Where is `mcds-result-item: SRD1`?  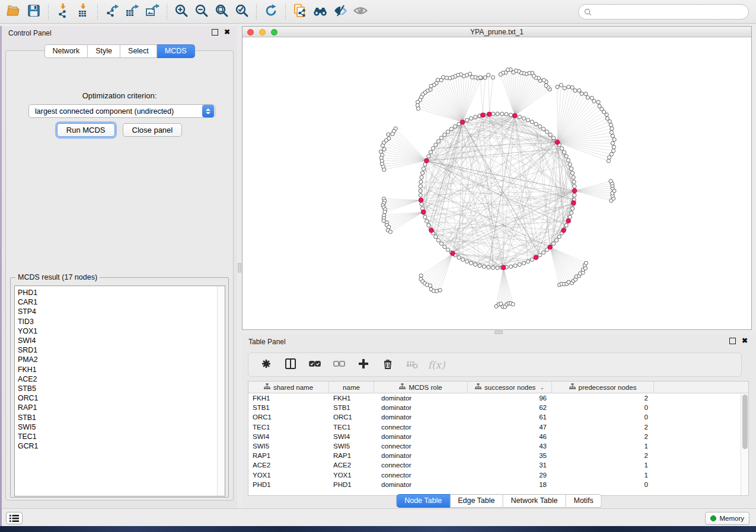
mcds-result-item: SRD1 is located at coordinates (120, 350).